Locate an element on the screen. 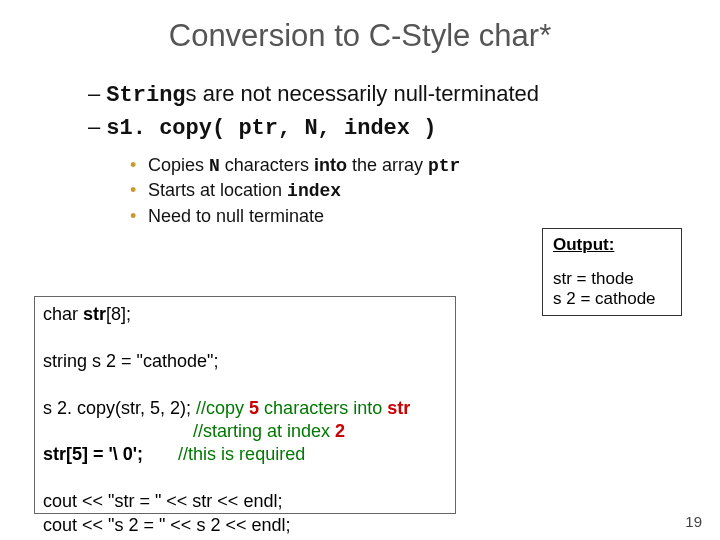  c4cmt: //starting at index is located at coordinates (264, 431).